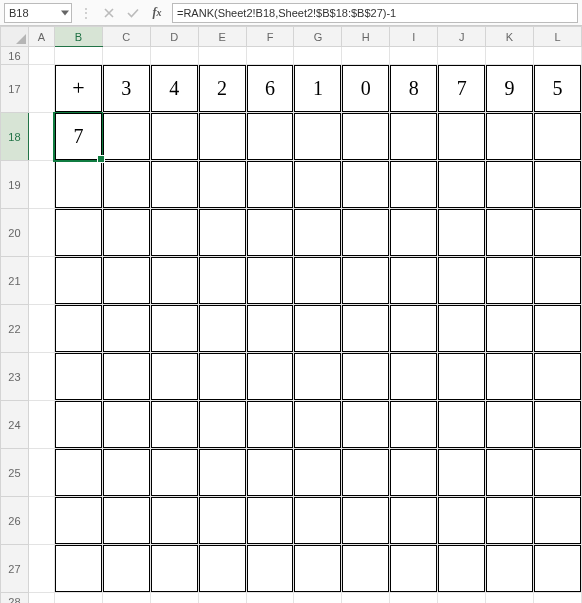 This screenshot has height=603, width=582. Describe the element at coordinates (174, 521) in the screenshot. I see `cell-D26` at that location.